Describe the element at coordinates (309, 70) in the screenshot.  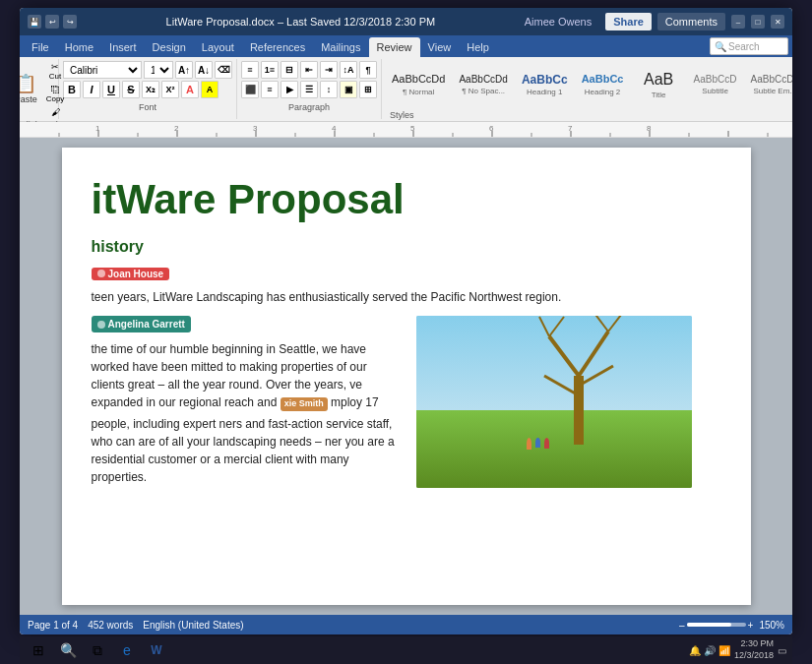
I see `decrease-indent-button: ⇤` at that location.